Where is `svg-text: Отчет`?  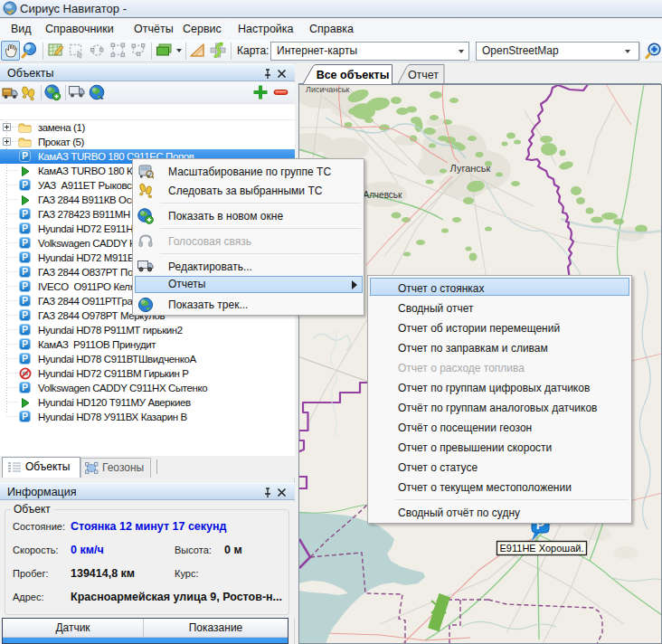
svg-text: Отчет is located at coordinates (423, 75).